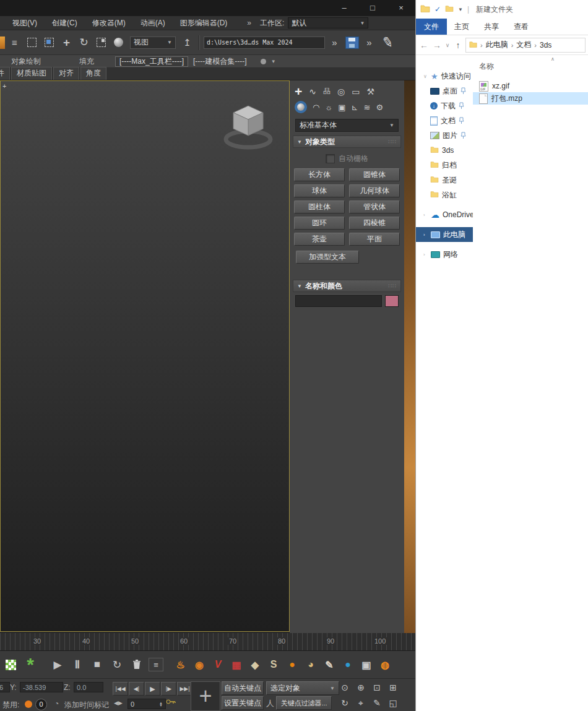  Describe the element at coordinates (444, 91) in the screenshot. I see `nav-desktop: 桌面` at that location.